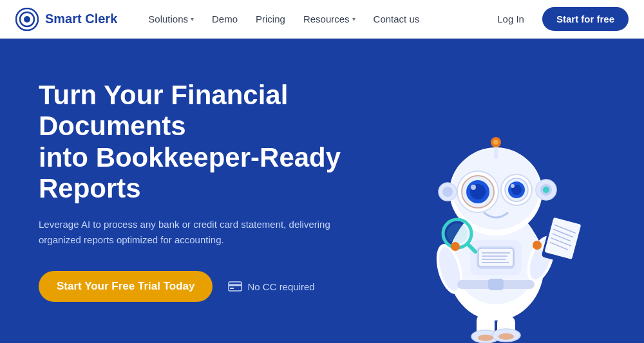 Image resolution: width=644 pixels, height=343 pixels. What do you see at coordinates (232, 286) in the screenshot?
I see `hero-cta-row: Start Your Free Trial Today No CC requir…` at bounding box center [232, 286].